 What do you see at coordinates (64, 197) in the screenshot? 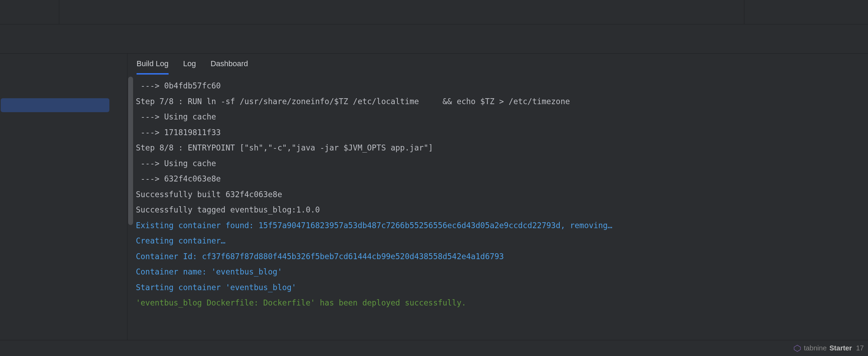
I see `sidebar` at bounding box center [64, 197].